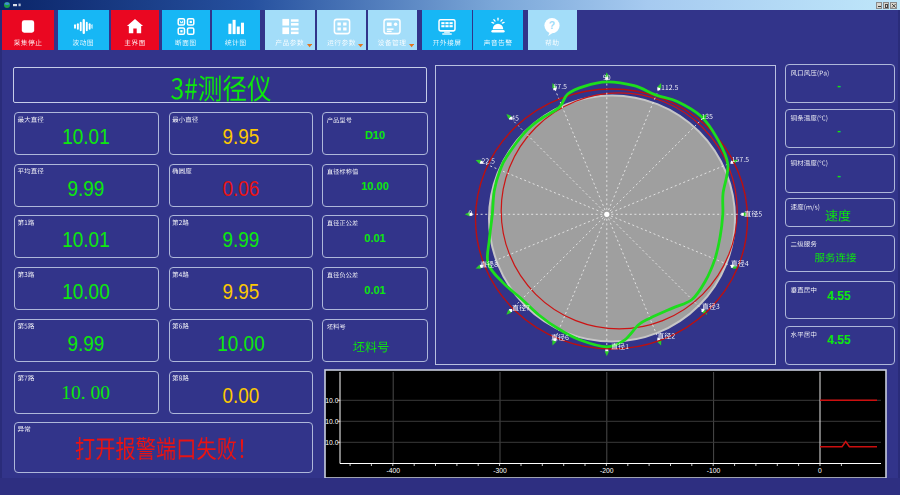  What do you see at coordinates (500, 470) in the screenshot?
I see `svg-text: -300` at bounding box center [500, 470].